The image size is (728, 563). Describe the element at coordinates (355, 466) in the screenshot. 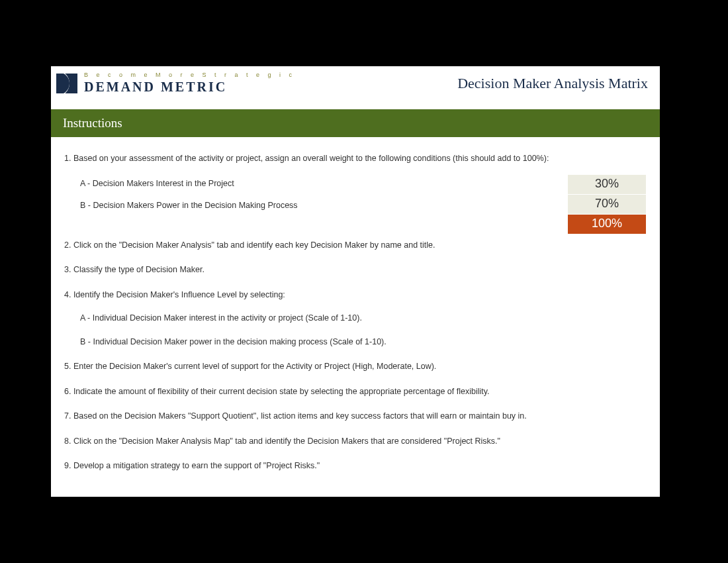

I see `step-9: 9. Develop a mitigation strategy to earn…` at that location.